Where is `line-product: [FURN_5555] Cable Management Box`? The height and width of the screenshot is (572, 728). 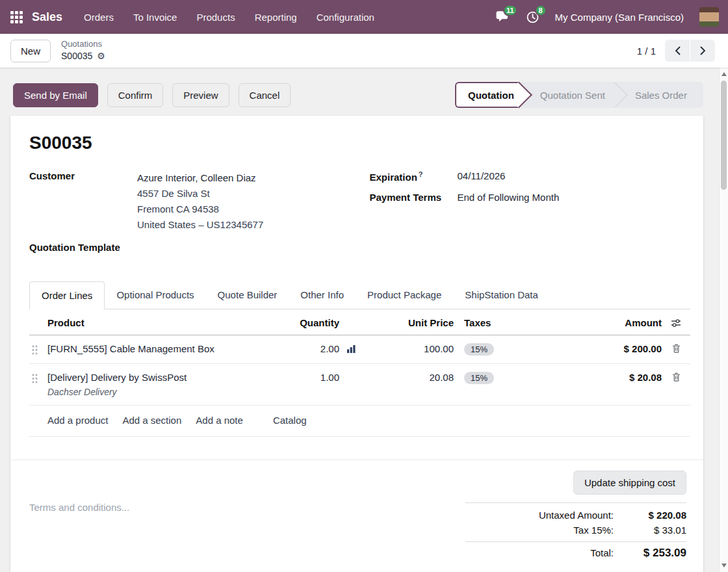 line-product: [FURN_5555] Cable Management Box is located at coordinates (160, 348).